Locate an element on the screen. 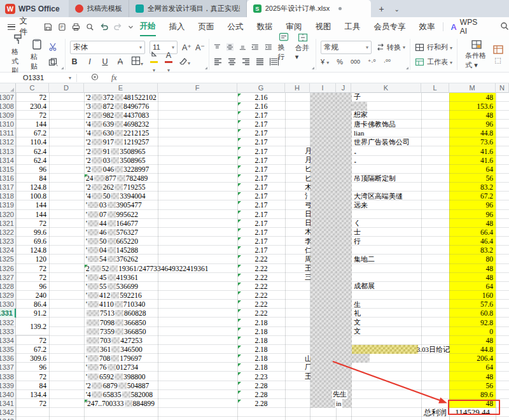  number-format-select: 常规▾ is located at coordinates (346, 47).